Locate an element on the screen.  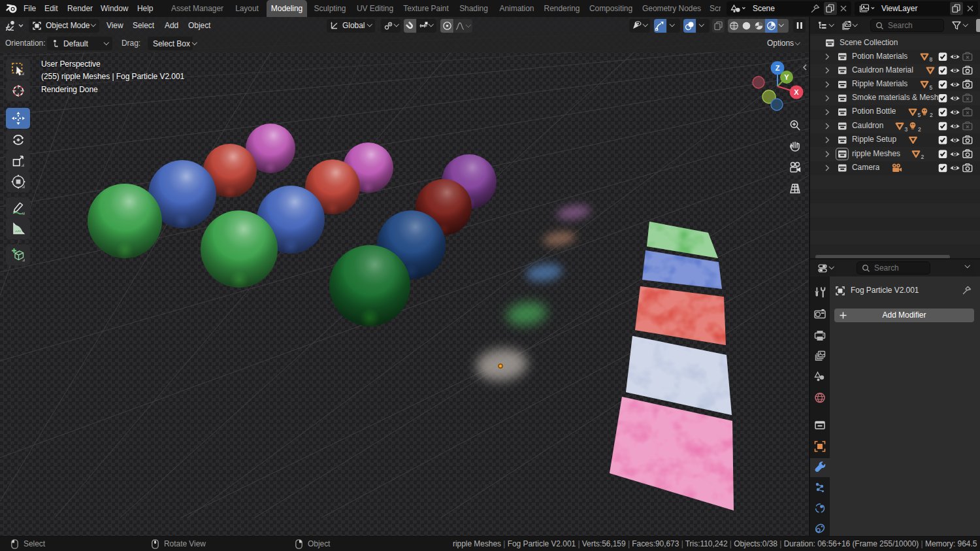
svg-text: 8 is located at coordinates (932, 59).